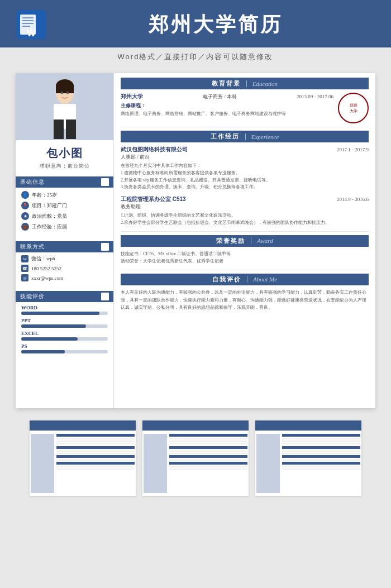  Describe the element at coordinates (31, 34) in the screenshot. I see `svg-text: W` at that location.